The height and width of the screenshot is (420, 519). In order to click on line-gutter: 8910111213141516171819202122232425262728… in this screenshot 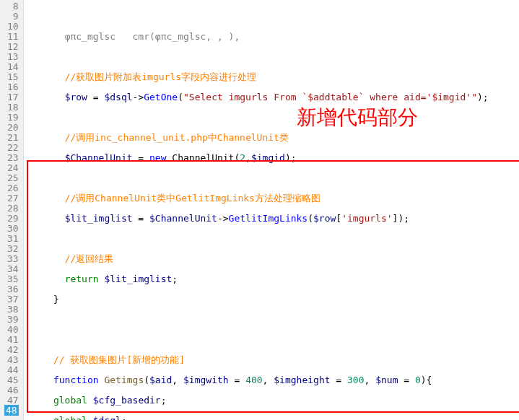, I will do `click(12, 210)`.